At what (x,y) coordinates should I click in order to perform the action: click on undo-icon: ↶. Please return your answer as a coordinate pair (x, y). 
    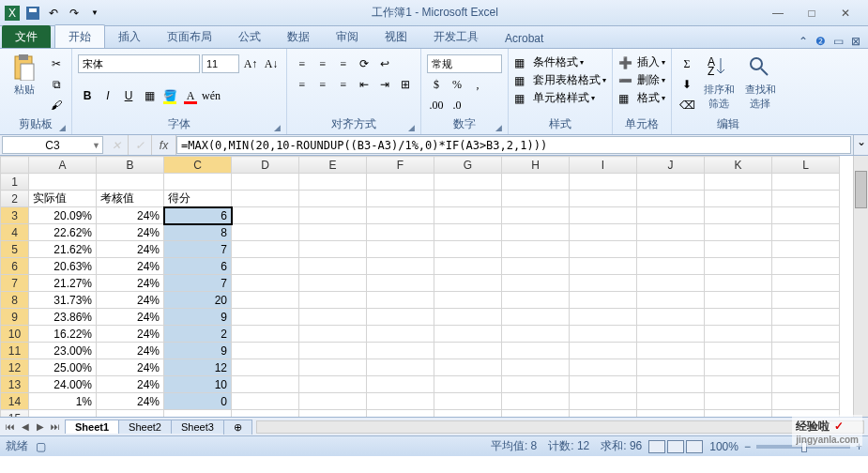
    Looking at the image, I should click on (53, 13).